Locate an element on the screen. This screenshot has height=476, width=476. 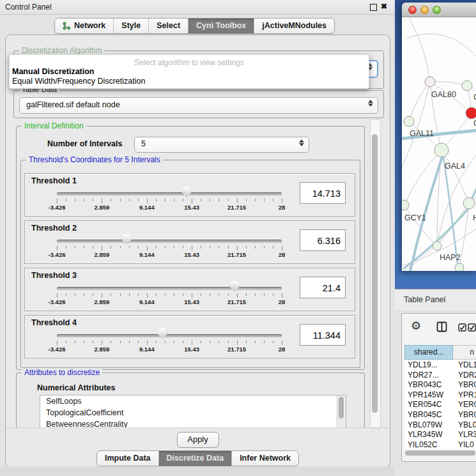
dropdown-item-equal-width-frequency: Equal Width/Frequency Discretization is located at coordinates (79, 81).